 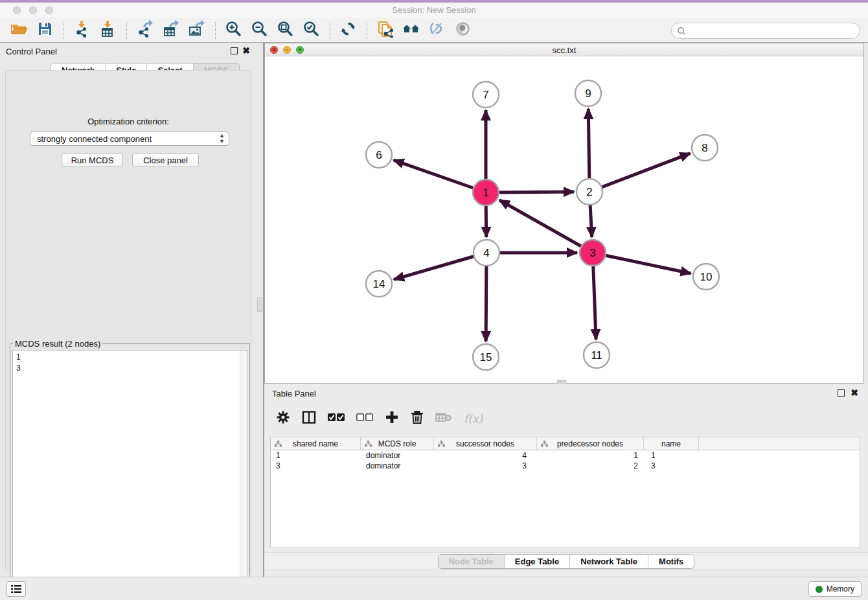 What do you see at coordinates (411, 30) in the screenshot?
I see `first-neighbors-button` at bounding box center [411, 30].